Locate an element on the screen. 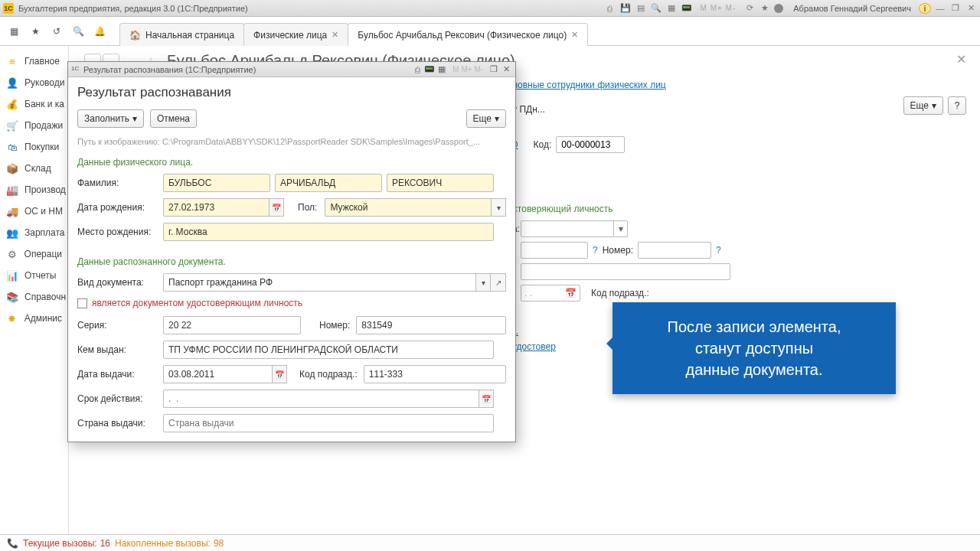 The height and width of the screenshot is (551, 980). app-icon: 1C is located at coordinates (8, 8).